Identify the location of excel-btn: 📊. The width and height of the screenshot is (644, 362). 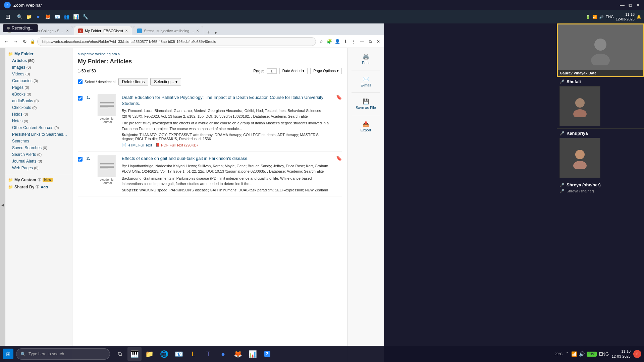
(253, 354).